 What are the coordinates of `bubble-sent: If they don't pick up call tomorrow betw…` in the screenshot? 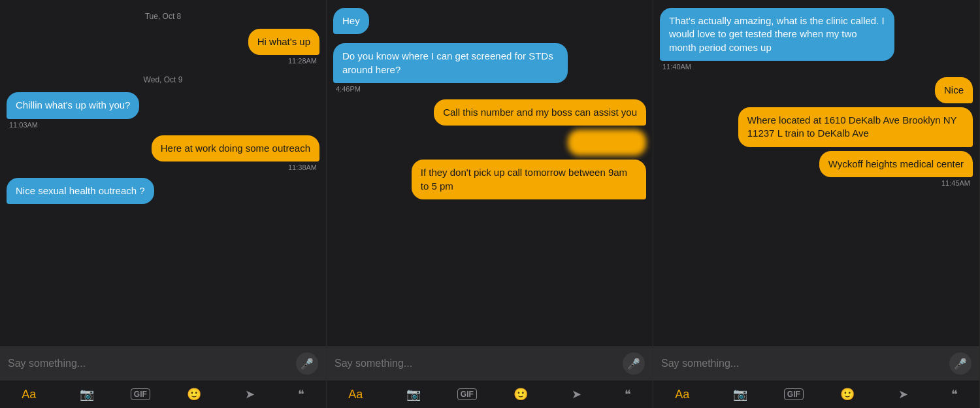 It's located at (529, 179).